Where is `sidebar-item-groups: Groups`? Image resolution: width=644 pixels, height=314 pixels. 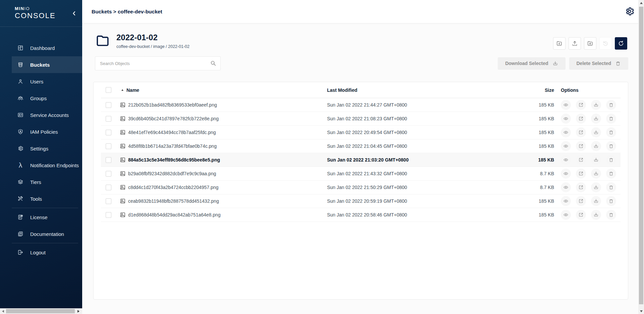
sidebar-item-groups: Groups is located at coordinates (47, 98).